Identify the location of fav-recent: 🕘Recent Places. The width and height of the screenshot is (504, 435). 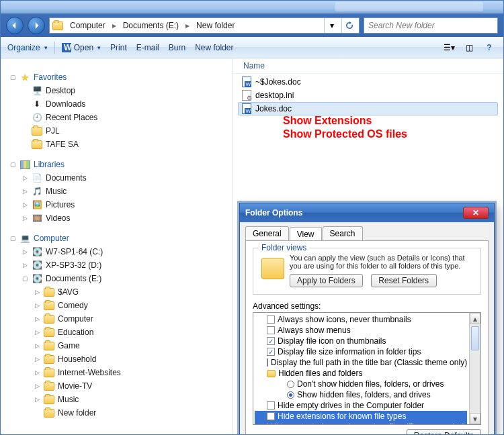
(126, 117).